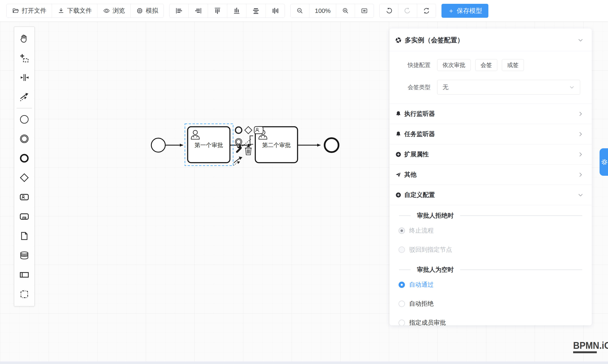 This screenshot has width=608, height=364. I want to click on undo-button, so click(389, 11).